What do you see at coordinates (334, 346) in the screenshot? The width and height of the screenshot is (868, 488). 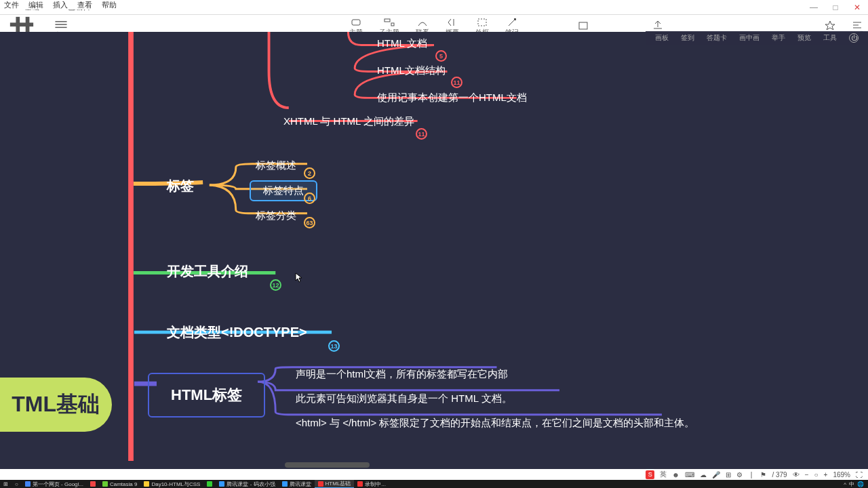 I see `badge-13: 13` at bounding box center [334, 346].